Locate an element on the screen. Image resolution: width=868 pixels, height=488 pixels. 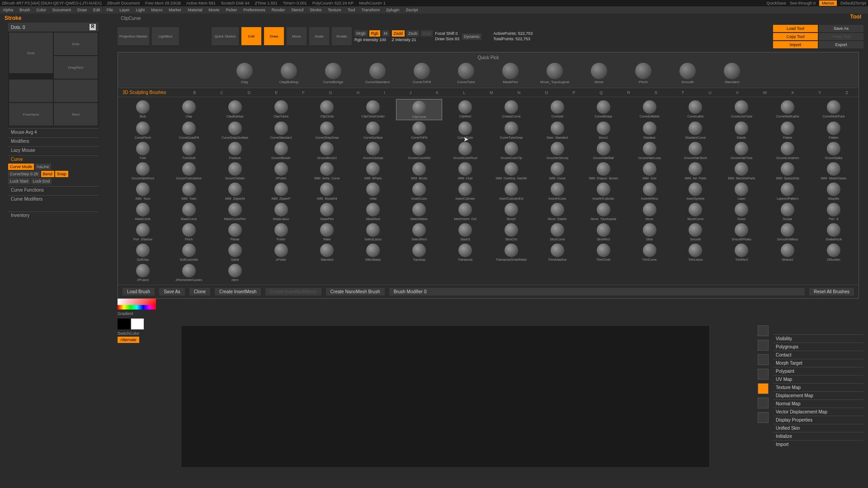
brush-softclay: SoftClay is located at coordinates (143, 252).